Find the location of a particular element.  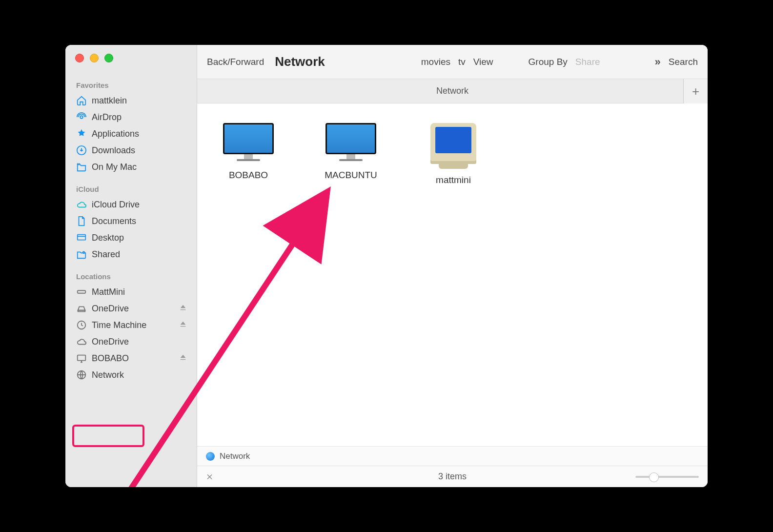

network-item-label: BOBABO is located at coordinates (248, 175).